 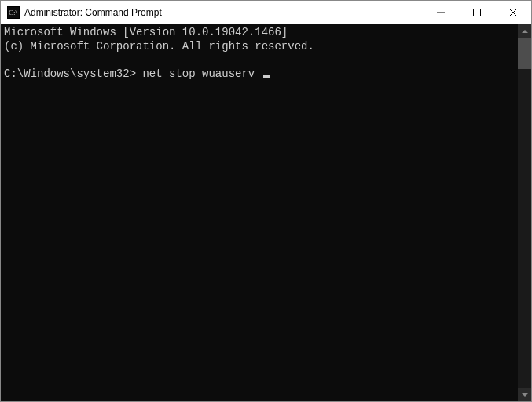 I want to click on titlebar: C:\ Administrator: Command Prompt, so click(x=266, y=13).